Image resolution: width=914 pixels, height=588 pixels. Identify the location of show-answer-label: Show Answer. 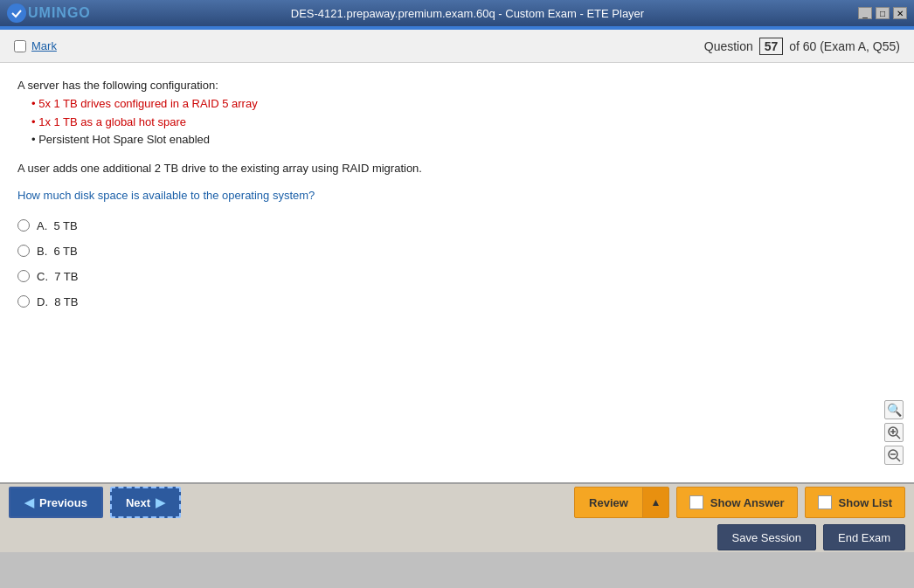
(748, 503).